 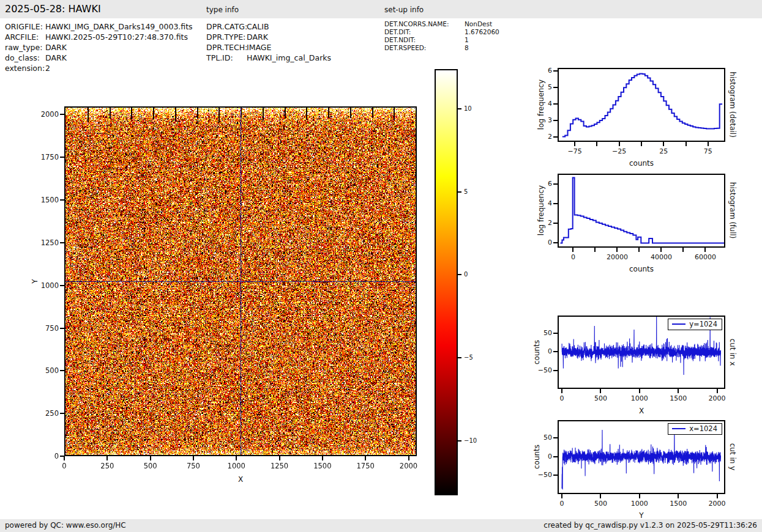 I want to click on cut-x-side-label: cut in x, so click(x=733, y=352).